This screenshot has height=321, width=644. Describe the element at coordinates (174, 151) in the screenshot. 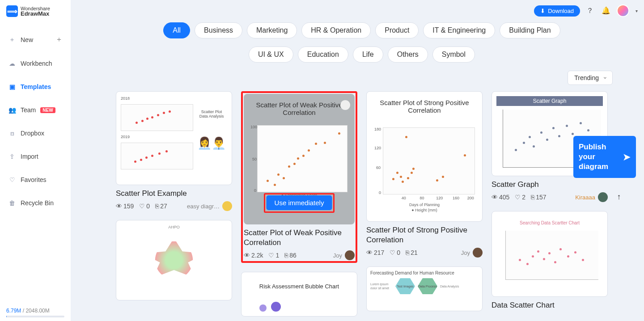

I see `template-card: 2018 2019 Scatter Plot Data Analysis` at that location.